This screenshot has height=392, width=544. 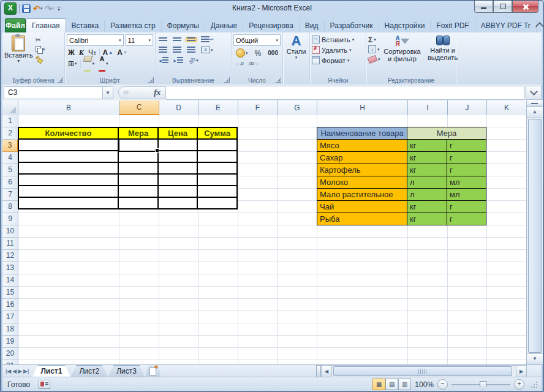 I want to click on tab-file: Файл, so click(x=15, y=26).